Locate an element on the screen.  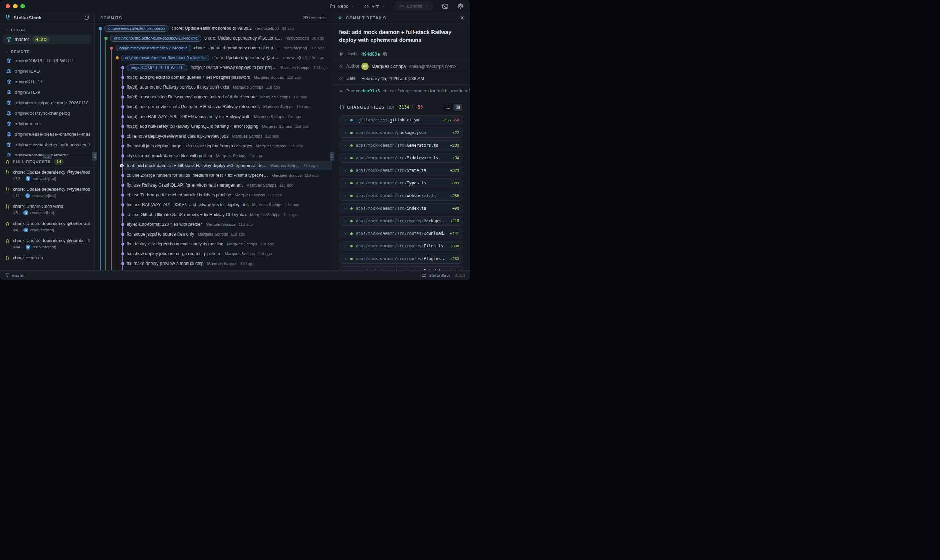
commit-row: fix: use RAILWAY_API_TOKEN and railway l… is located at coordinates (213, 205).